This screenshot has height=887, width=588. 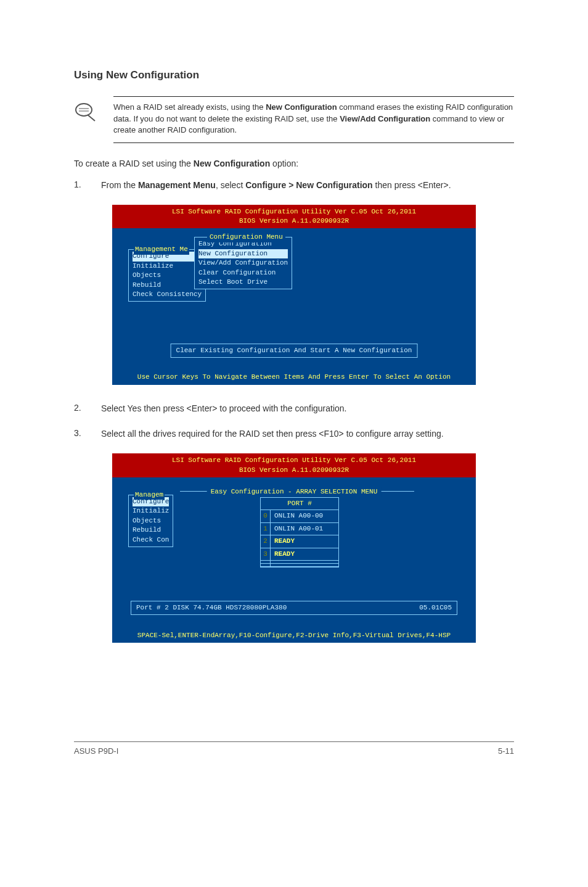 What do you see at coordinates (309, 185) in the screenshot?
I see `s1-b2: Configure > New Configuration` at bounding box center [309, 185].